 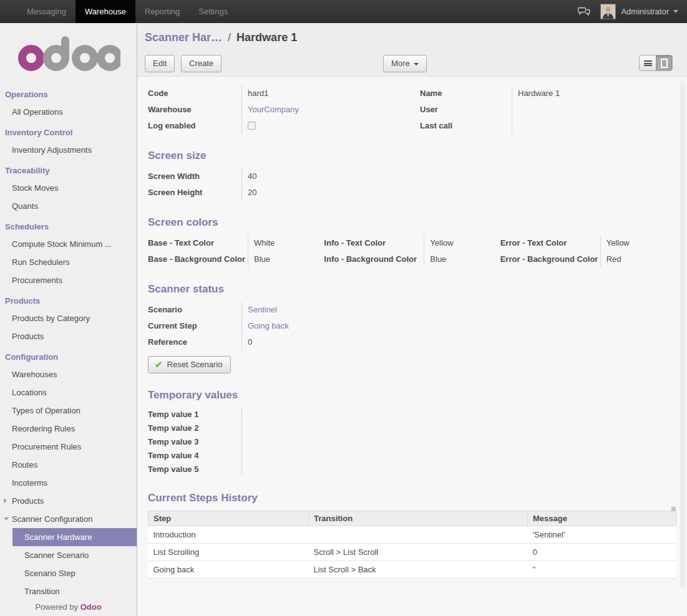 I want to click on sidebar-item-locations: Locations, so click(x=69, y=393).